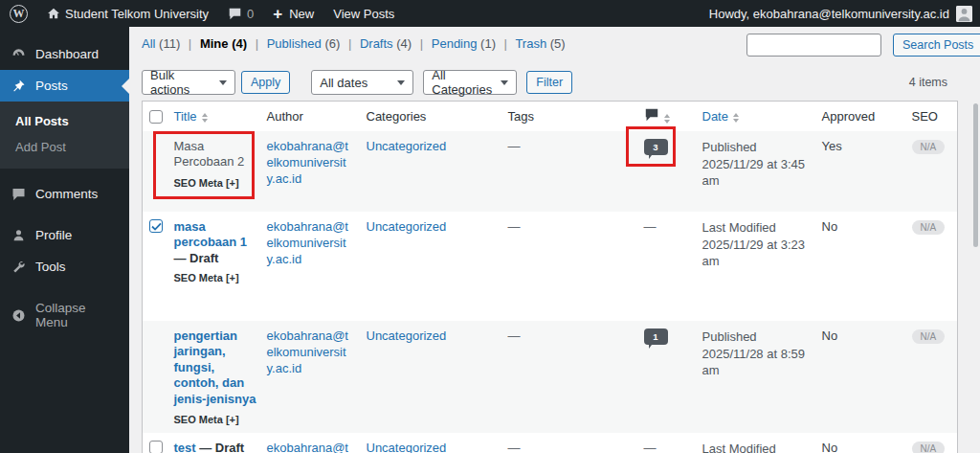  What do you see at coordinates (936, 45) in the screenshot?
I see `search-posts-button: Search Posts` at bounding box center [936, 45].